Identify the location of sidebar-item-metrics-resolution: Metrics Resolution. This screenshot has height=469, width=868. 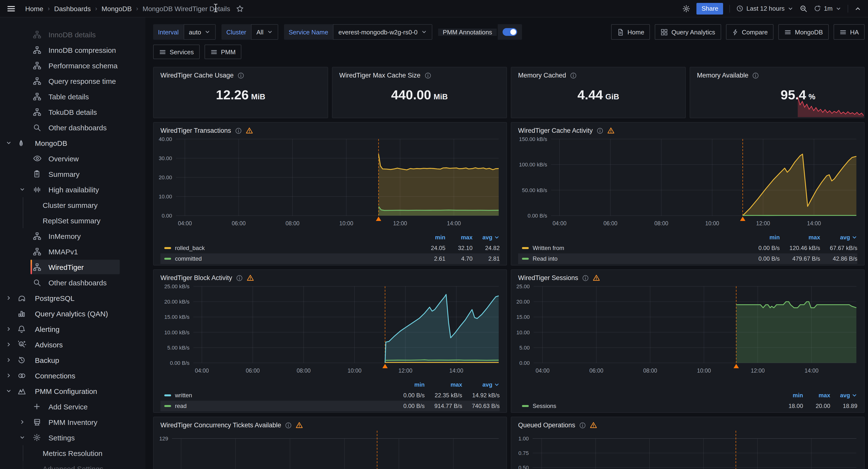
(73, 453).